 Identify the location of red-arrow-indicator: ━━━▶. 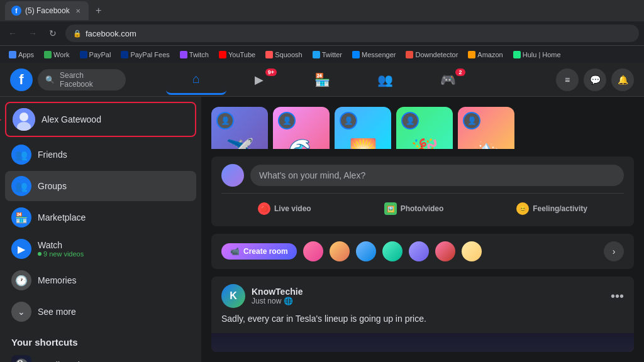
(0, 119).